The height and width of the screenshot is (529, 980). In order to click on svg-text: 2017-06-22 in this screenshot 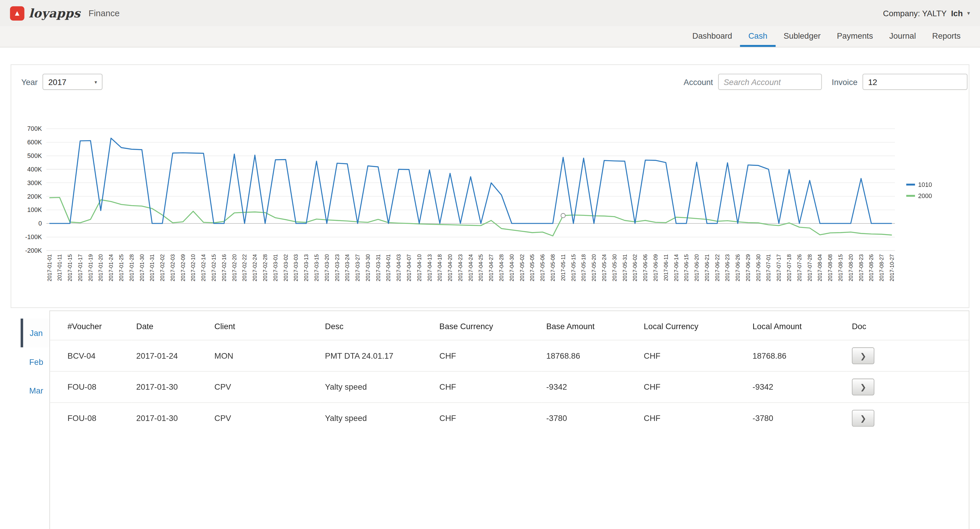, I will do `click(718, 268)`.